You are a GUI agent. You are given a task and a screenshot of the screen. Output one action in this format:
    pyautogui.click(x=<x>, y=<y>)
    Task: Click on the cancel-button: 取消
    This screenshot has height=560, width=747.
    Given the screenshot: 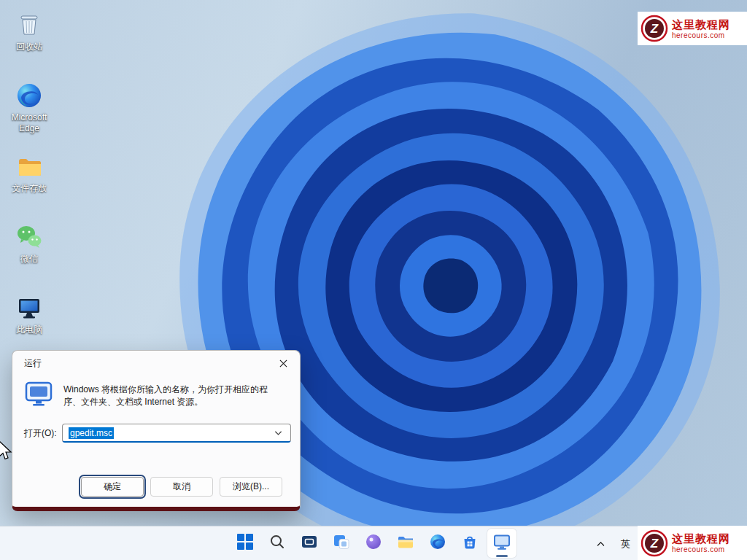 What is the action you would take?
    pyautogui.click(x=182, y=487)
    